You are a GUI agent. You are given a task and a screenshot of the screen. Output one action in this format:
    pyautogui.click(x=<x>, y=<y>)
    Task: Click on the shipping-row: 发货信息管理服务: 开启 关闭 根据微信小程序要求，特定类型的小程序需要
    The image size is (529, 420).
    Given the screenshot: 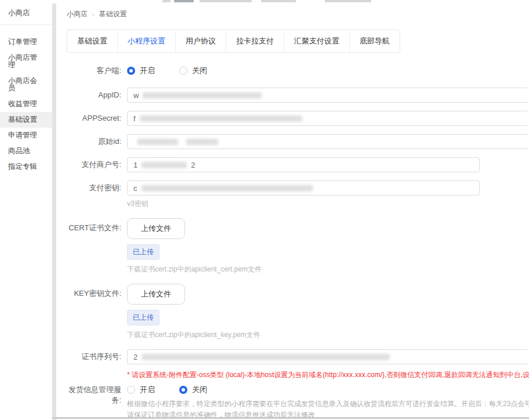 What is the action you would take?
    pyautogui.click(x=298, y=403)
    